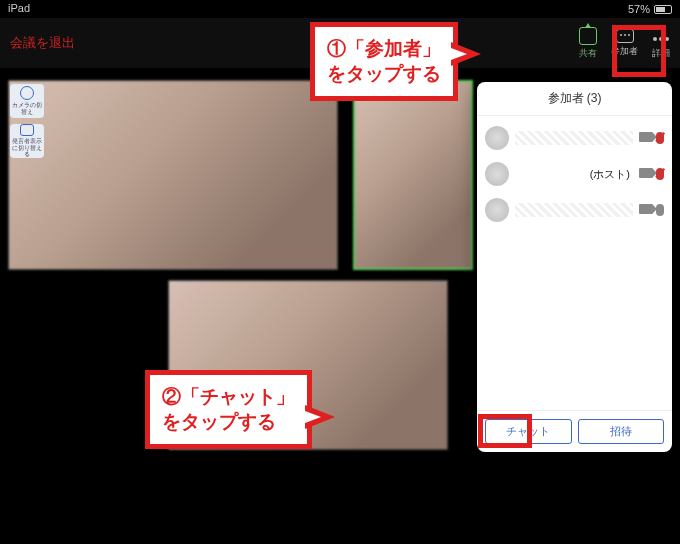  Describe the element at coordinates (588, 36) in the screenshot. I see `share-icon` at that location.